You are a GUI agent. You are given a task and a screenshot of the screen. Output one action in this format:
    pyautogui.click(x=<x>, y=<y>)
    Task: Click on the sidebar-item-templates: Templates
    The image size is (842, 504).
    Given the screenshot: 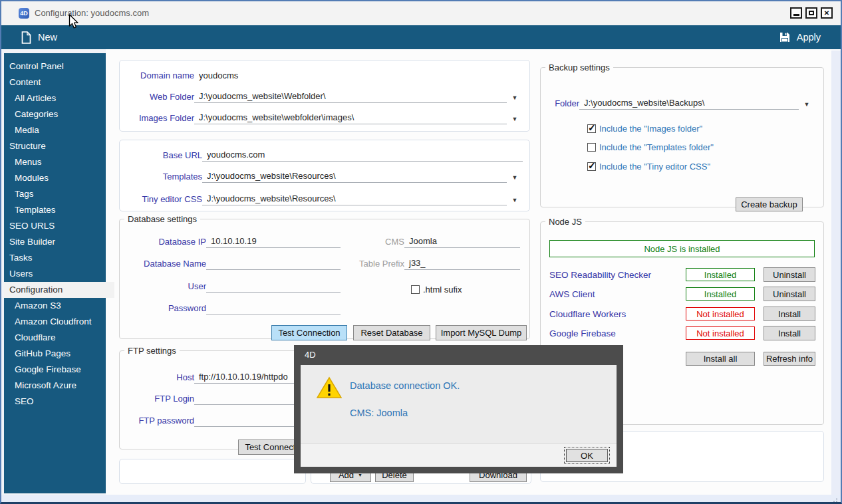 What is the action you would take?
    pyautogui.click(x=55, y=210)
    